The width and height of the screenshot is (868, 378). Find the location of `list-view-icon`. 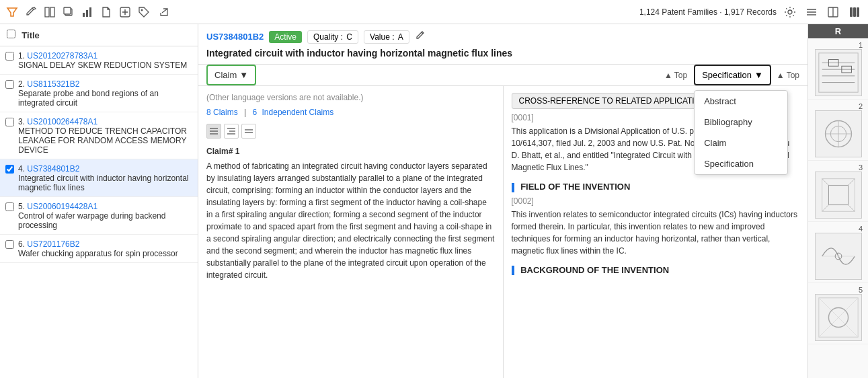

list-view-icon is located at coordinates (812, 12).